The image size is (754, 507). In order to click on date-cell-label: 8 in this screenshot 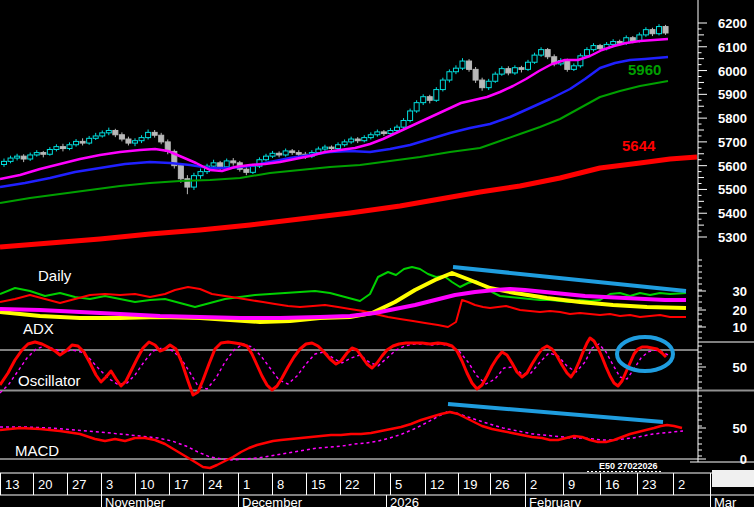, I will do `click(280, 484)`.